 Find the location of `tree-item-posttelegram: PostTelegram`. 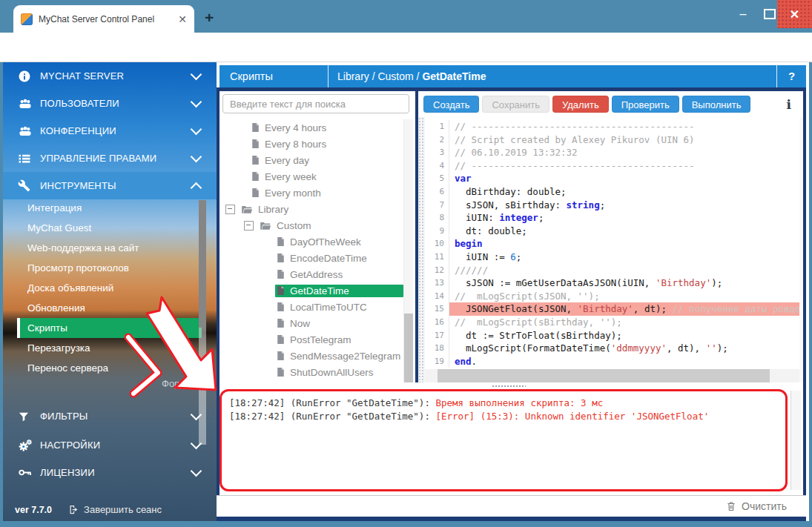

tree-item-posttelegram: PostTelegram is located at coordinates (311, 339).